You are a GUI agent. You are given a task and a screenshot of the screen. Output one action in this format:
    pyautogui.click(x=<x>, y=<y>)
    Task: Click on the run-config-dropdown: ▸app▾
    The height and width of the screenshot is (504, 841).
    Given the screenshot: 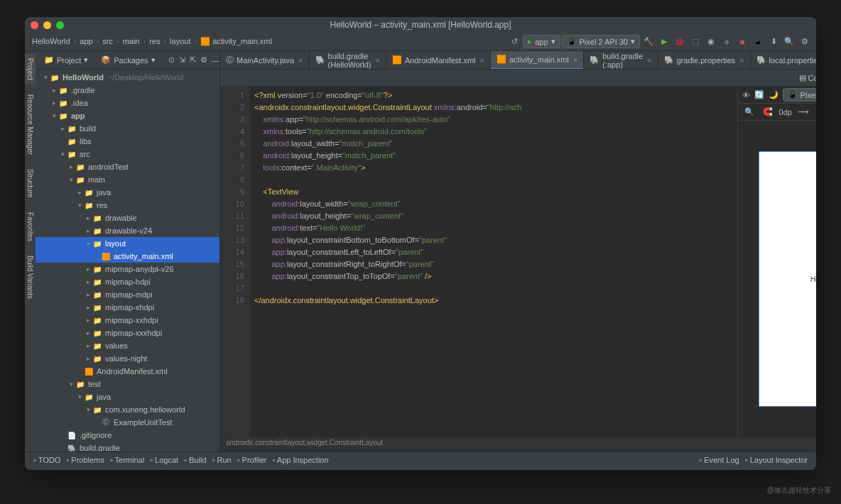 What is the action you would take?
    pyautogui.click(x=541, y=41)
    